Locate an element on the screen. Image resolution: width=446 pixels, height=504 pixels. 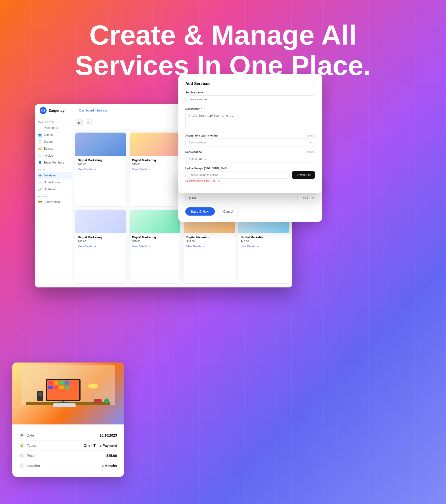
sidebar-item-team-members: 👤 Team Members is located at coordinates (53, 163).